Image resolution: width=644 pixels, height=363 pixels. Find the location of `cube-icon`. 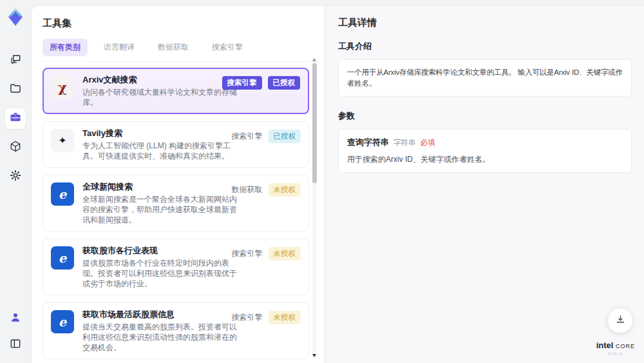

cube-icon is located at coordinates (15, 148).